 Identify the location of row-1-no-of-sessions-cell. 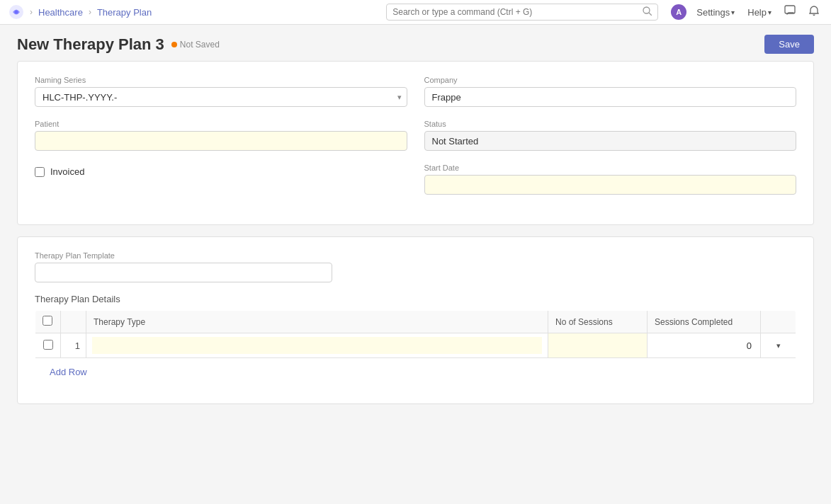
(598, 345).